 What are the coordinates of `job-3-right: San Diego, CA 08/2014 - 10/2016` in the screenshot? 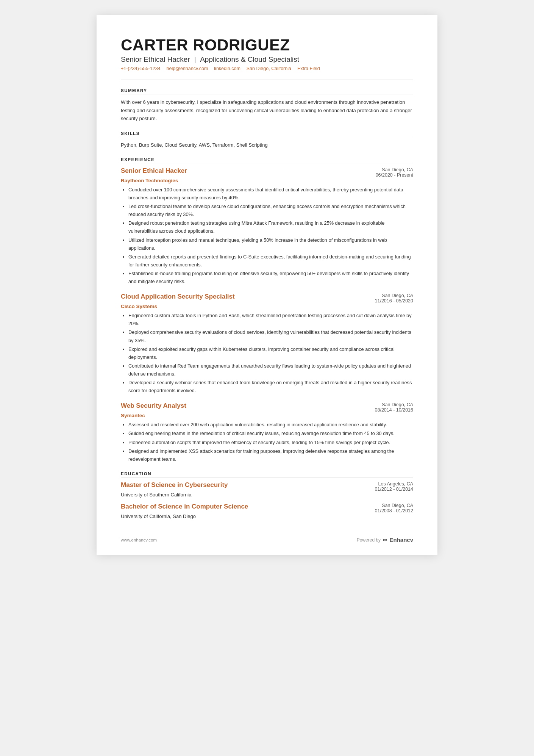 It's located at (394, 407).